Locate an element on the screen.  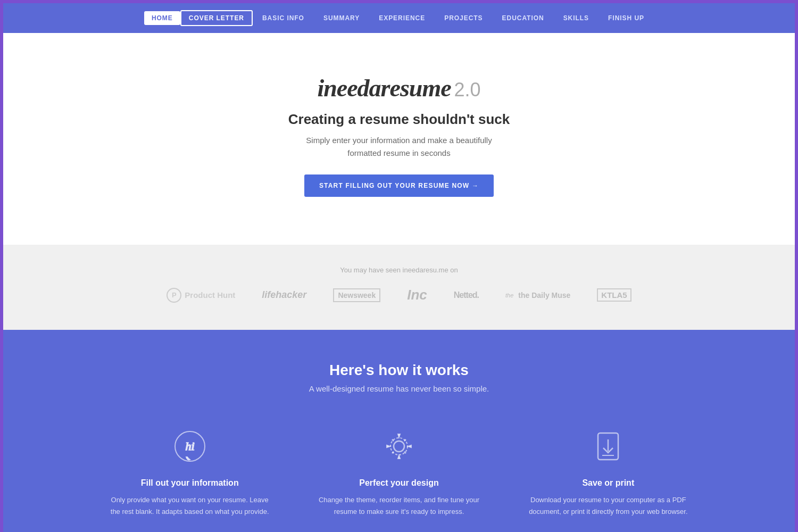
how-card-perfect-design-text: Change the theme, reorder items, and fin… is located at coordinates (399, 506).